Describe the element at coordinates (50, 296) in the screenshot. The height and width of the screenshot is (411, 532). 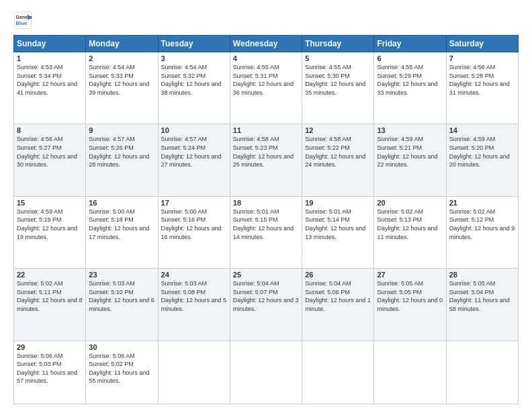
I see `cell-info: Sunrise: 5:02 AMSunset: 5:11 PMDaylight:…` at that location.